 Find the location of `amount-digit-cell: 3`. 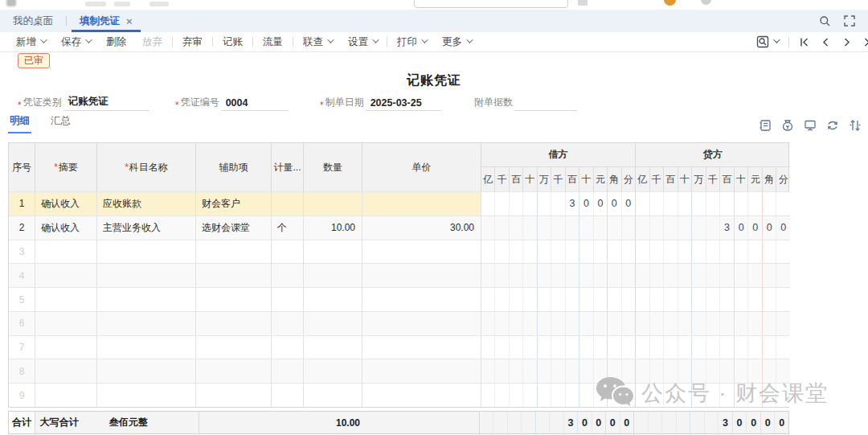

amount-digit-cell: 3 is located at coordinates (571, 423).